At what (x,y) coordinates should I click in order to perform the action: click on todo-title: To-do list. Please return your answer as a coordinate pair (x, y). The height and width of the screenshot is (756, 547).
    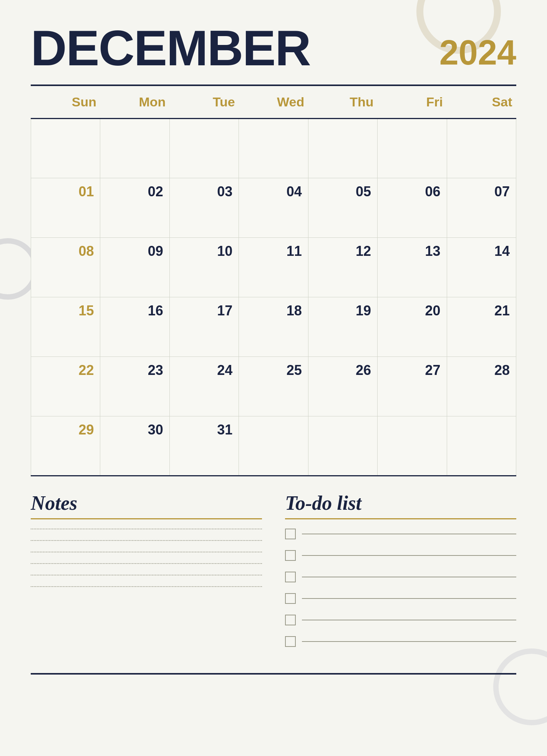
    Looking at the image, I should click on (401, 503).